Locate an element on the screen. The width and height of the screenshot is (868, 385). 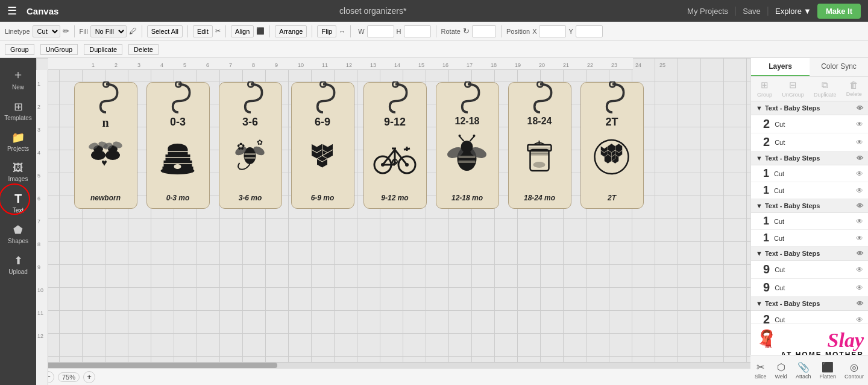
text-icon: T is located at coordinates (18, 199).